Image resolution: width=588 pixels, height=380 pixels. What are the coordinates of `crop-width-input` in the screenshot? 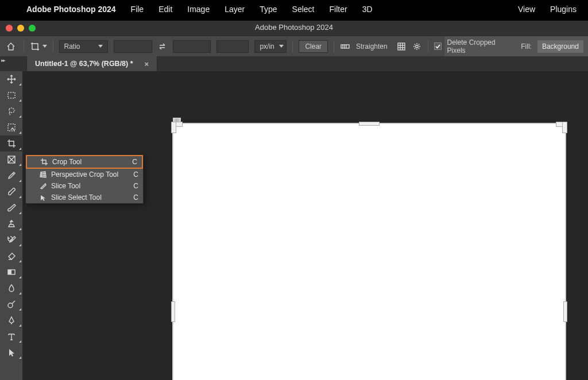 It's located at (133, 46).